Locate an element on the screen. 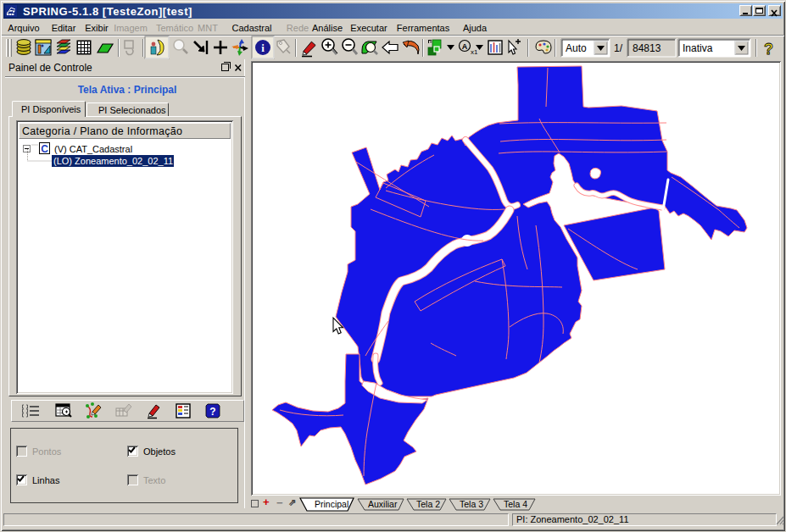 Image resolution: width=786 pixels, height=532 pixels. svg-text: i is located at coordinates (263, 47).